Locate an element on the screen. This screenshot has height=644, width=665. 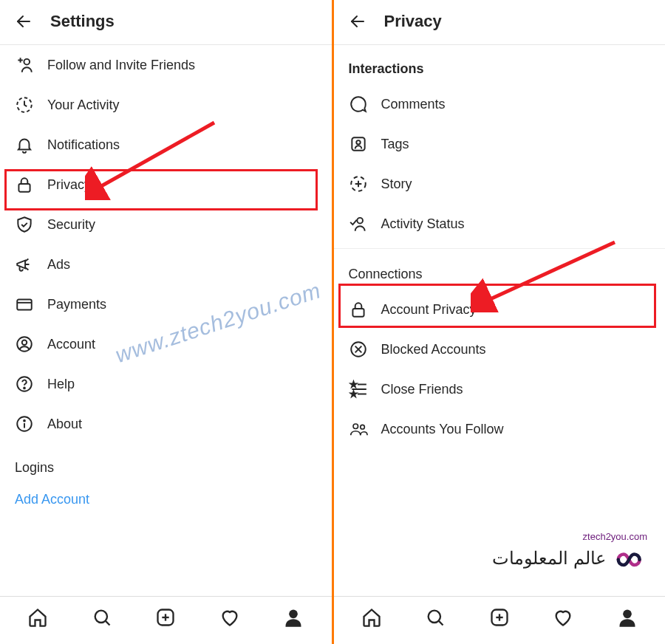
settings-item-about: About is located at coordinates (166, 424).